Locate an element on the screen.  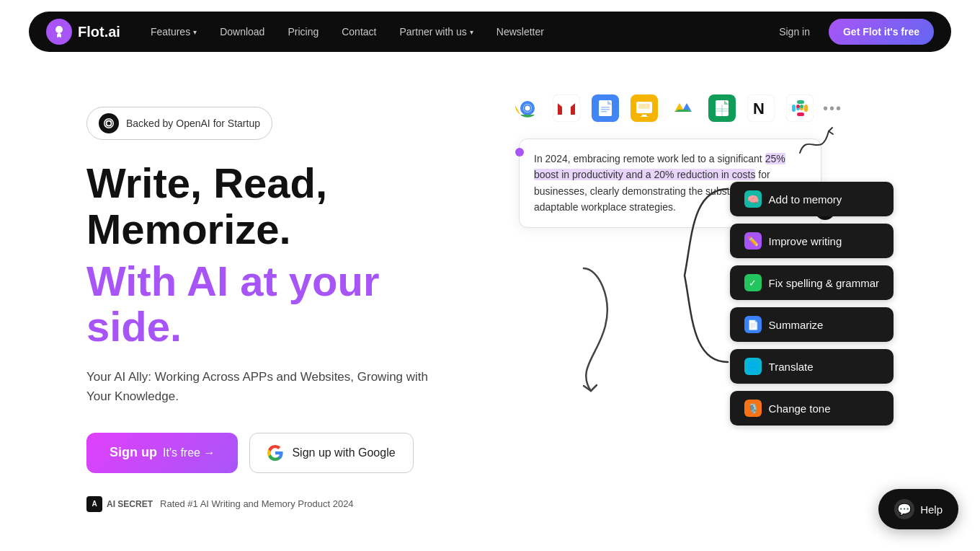
add-memory-icon: 🧠 is located at coordinates (753, 199).